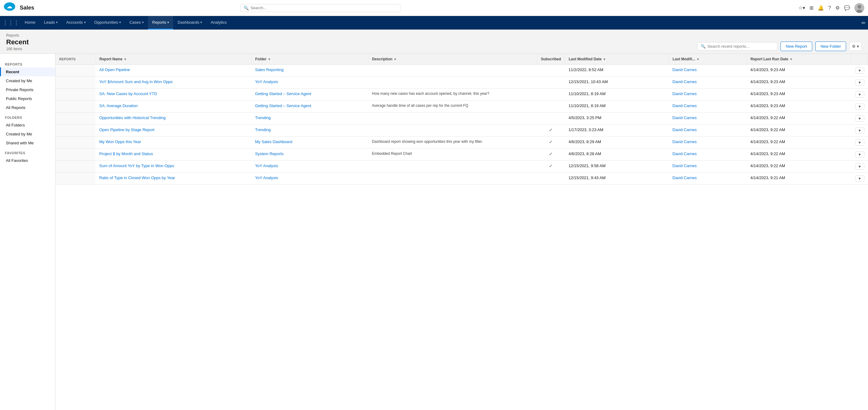 The width and height of the screenshot is (868, 410). What do you see at coordinates (161, 23) in the screenshot?
I see `nav-item-reports: Reports ▾` at bounding box center [161, 23].